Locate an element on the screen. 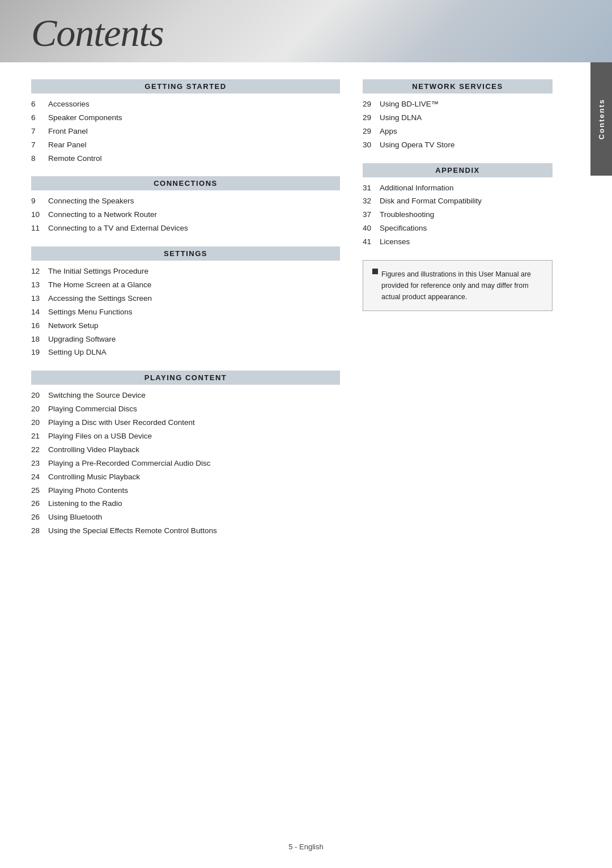 This screenshot has height=868, width=612. toc-entry-text: Specifications is located at coordinates (466, 229).